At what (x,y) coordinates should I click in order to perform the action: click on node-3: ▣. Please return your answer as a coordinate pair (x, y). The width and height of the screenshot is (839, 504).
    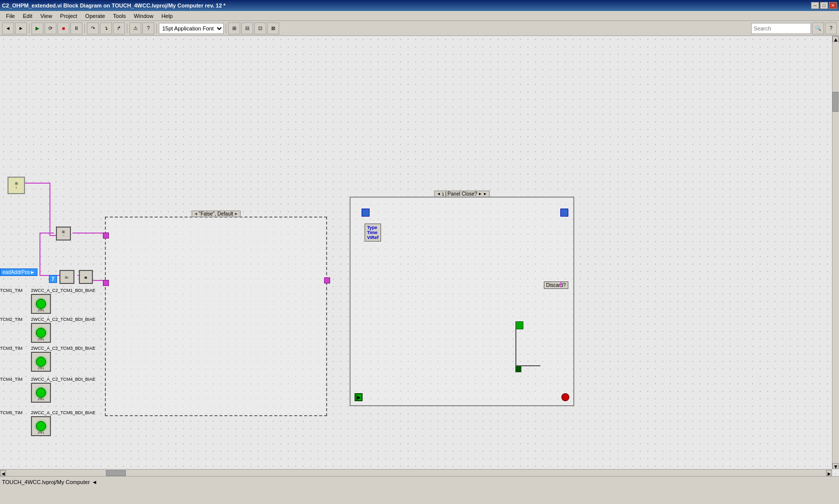
    Looking at the image, I should click on (86, 277).